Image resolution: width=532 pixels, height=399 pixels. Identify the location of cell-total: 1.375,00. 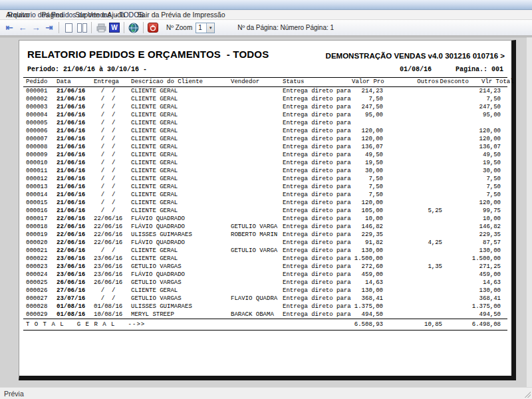
(471, 307).